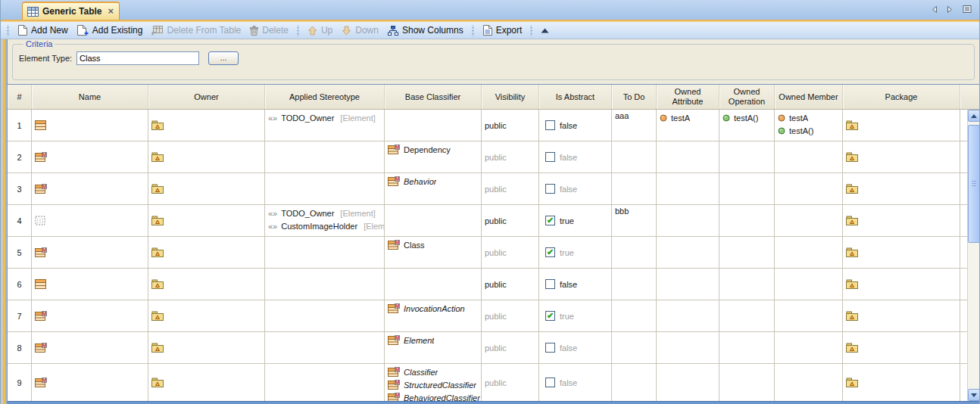 This screenshot has width=980, height=404. I want to click on owned-operation-cell: testA(), so click(747, 126).